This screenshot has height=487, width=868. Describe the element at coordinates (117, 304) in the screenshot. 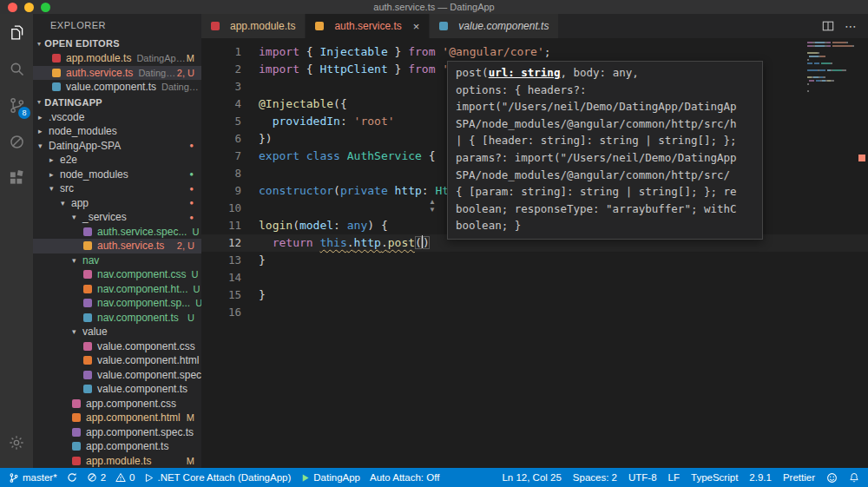

I see `tree-file: nav.component.sp...U` at that location.